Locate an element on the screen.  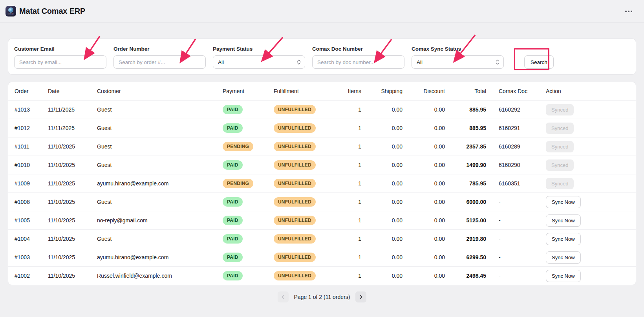
total-cell: 5125.00 is located at coordinates (472, 220).